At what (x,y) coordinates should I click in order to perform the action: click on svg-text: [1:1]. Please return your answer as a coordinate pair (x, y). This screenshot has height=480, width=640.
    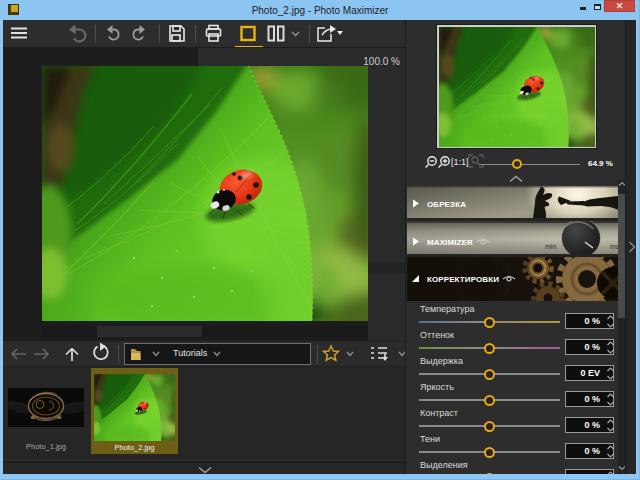
    Looking at the image, I should click on (460, 162).